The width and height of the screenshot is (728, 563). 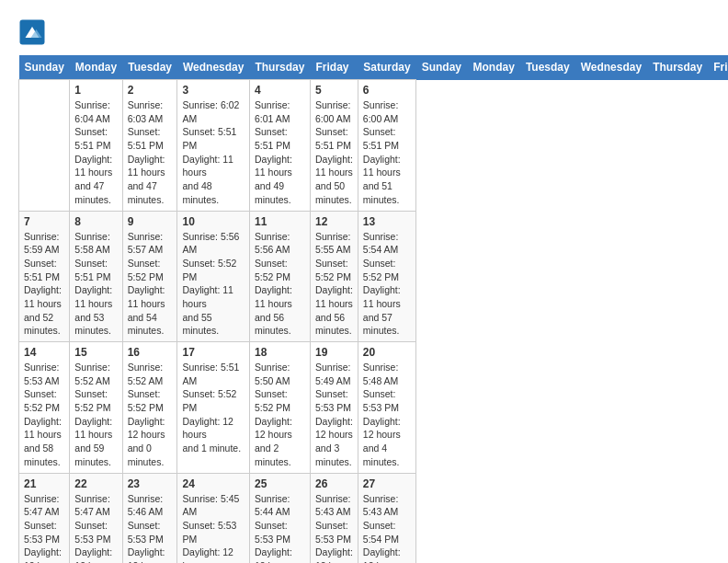 What do you see at coordinates (213, 528) in the screenshot?
I see `day-info: Sunrise: 5:45 AM Sunset: 5:53 PM Dayligh…` at bounding box center [213, 528].